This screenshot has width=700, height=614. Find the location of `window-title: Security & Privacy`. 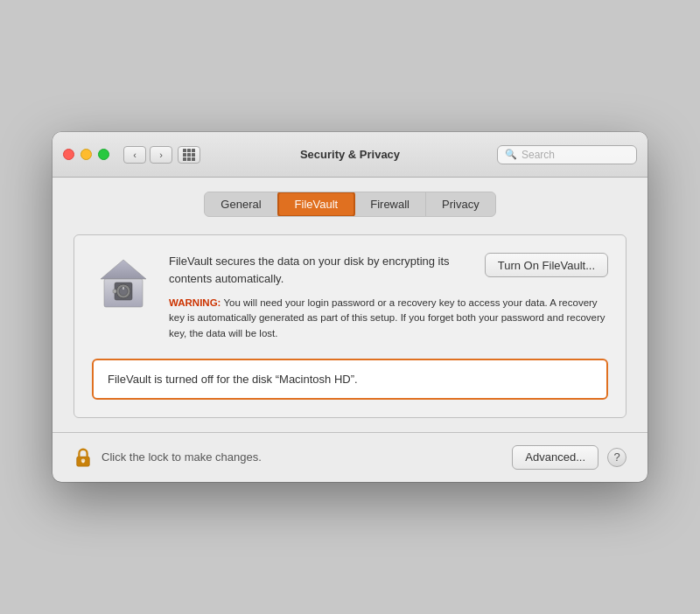

window-title: Security & Privacy is located at coordinates (350, 154).